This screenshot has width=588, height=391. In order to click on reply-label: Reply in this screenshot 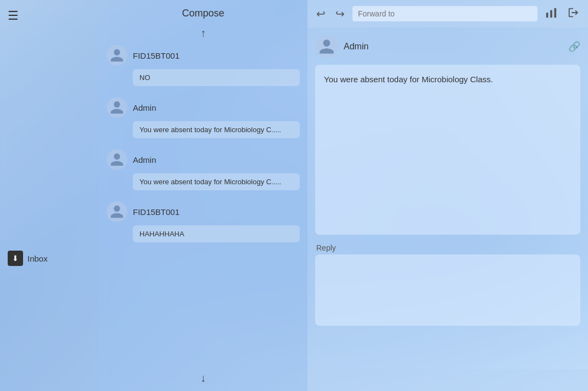, I will do `click(448, 248)`.